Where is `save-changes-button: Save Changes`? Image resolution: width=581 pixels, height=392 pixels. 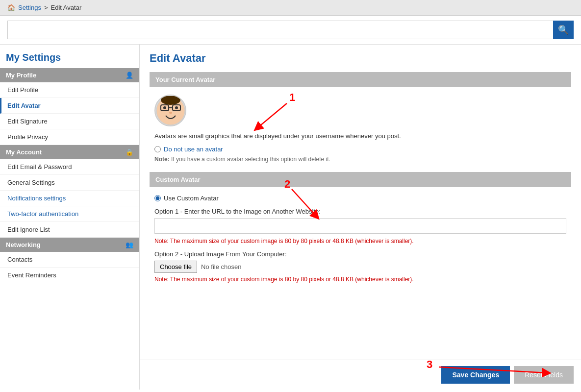
save-changes-button: Save Changes is located at coordinates (476, 375).